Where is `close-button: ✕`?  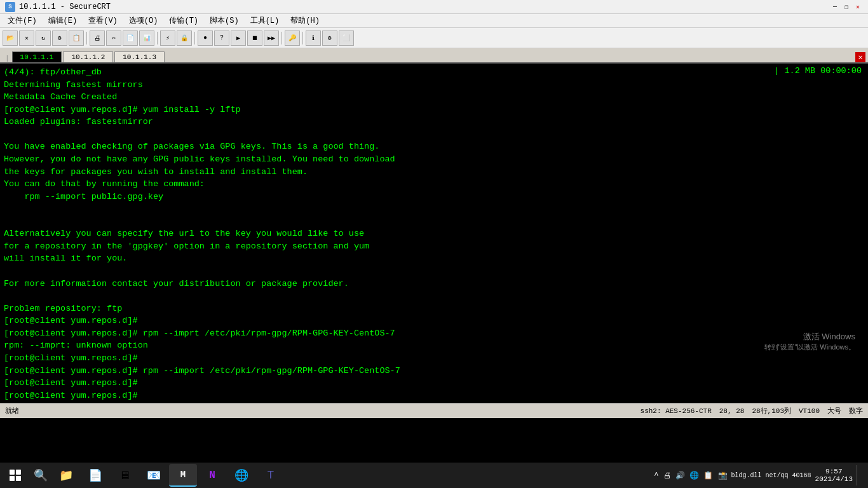
close-button: ✕ is located at coordinates (858, 7).